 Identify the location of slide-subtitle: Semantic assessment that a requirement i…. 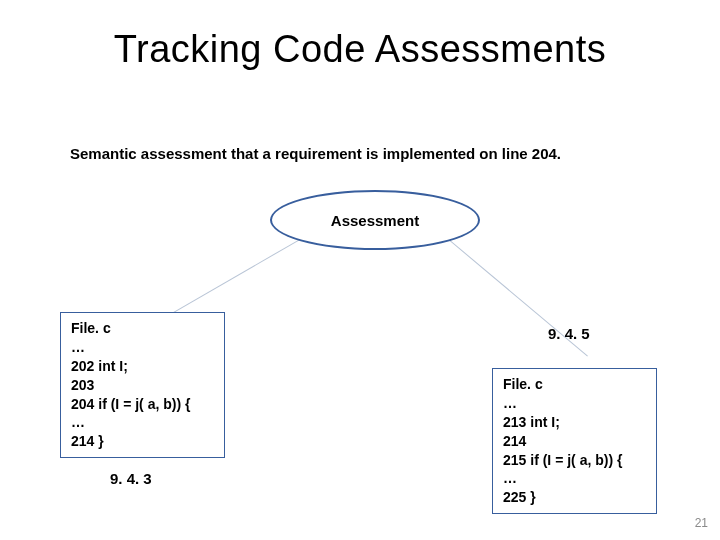
(316, 154).